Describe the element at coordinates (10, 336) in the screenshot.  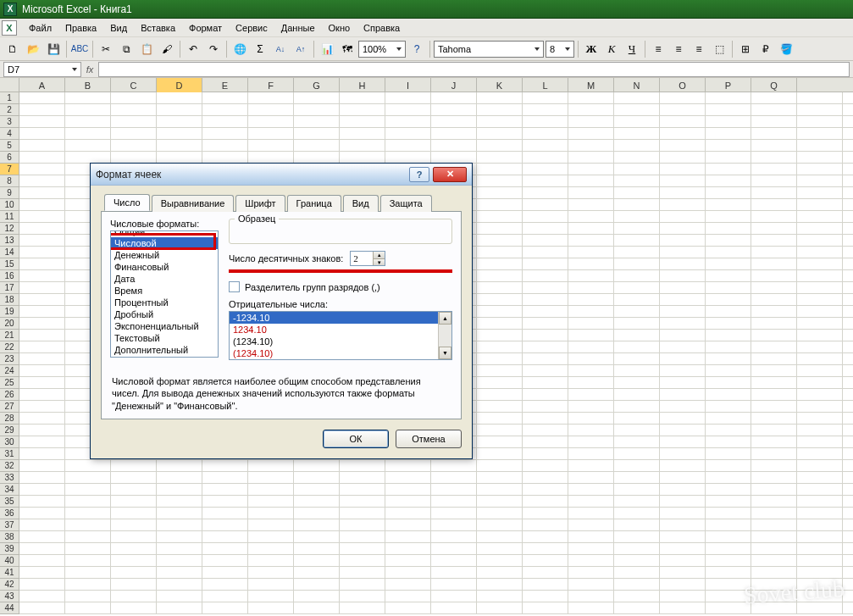
I see `row-header: 21` at that location.